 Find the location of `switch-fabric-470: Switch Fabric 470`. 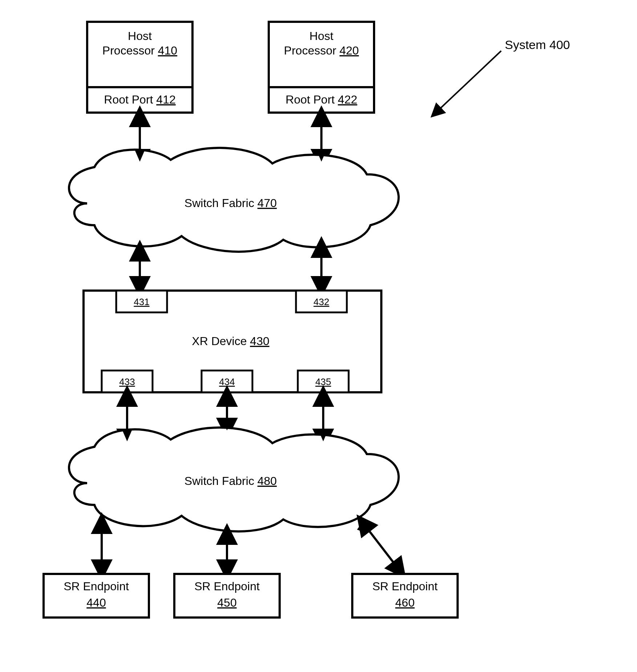

switch-fabric-470: Switch Fabric 470 is located at coordinates (234, 200).